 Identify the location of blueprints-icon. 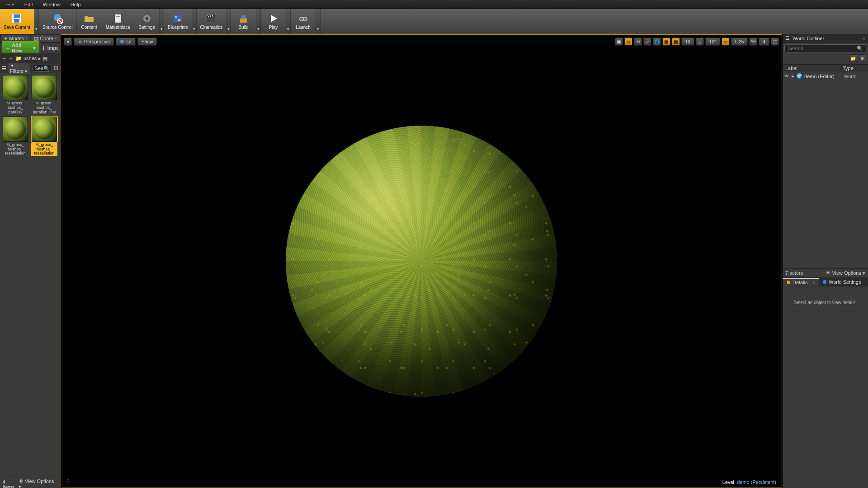
(178, 19).